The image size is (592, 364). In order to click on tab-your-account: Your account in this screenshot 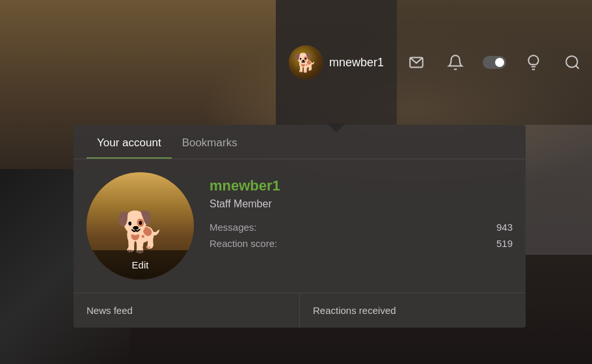, I will do `click(129, 142)`.